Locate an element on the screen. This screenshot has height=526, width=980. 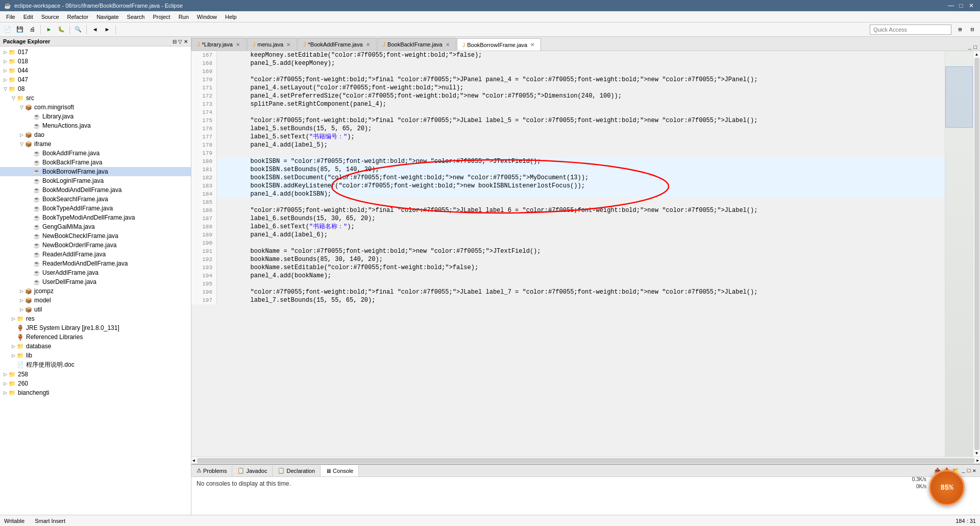
tab-javadoc: 📋 Javadoc is located at coordinates (252, 471).